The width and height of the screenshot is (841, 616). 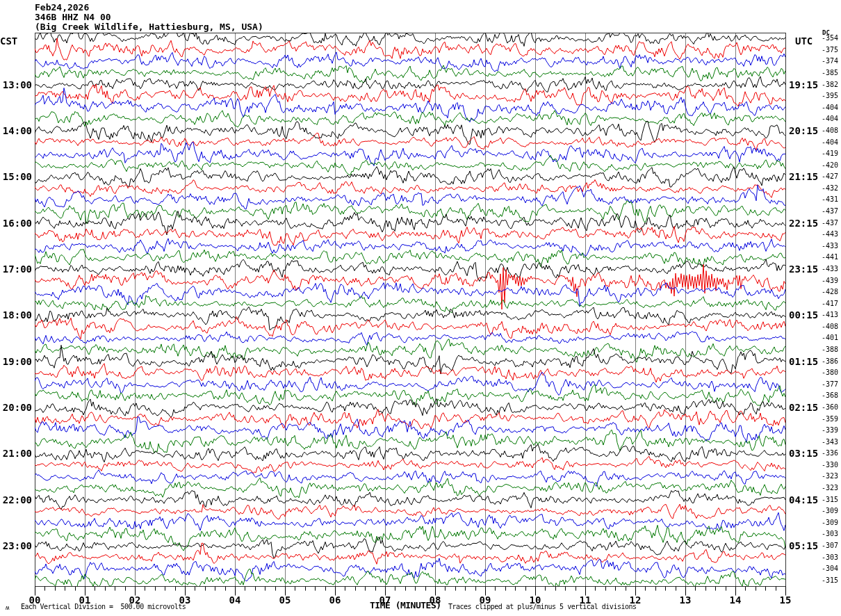 What do you see at coordinates (830, 464) in the screenshot?
I see `dc-offset-value: -330` at bounding box center [830, 464].